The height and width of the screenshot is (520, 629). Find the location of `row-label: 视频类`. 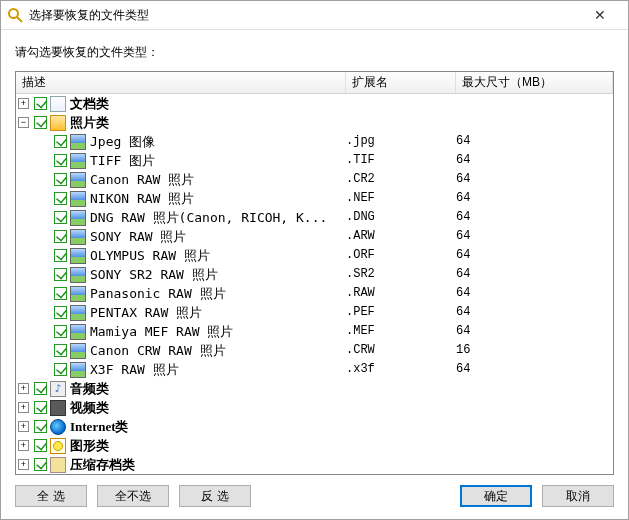

row-label: 视频类 is located at coordinates (90, 408).